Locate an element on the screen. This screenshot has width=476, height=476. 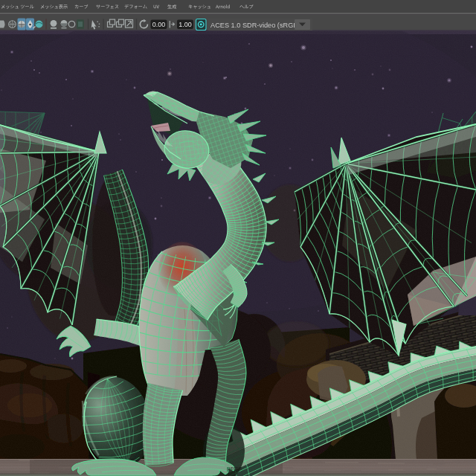
svg-text: 0.00 is located at coordinates (159, 25).